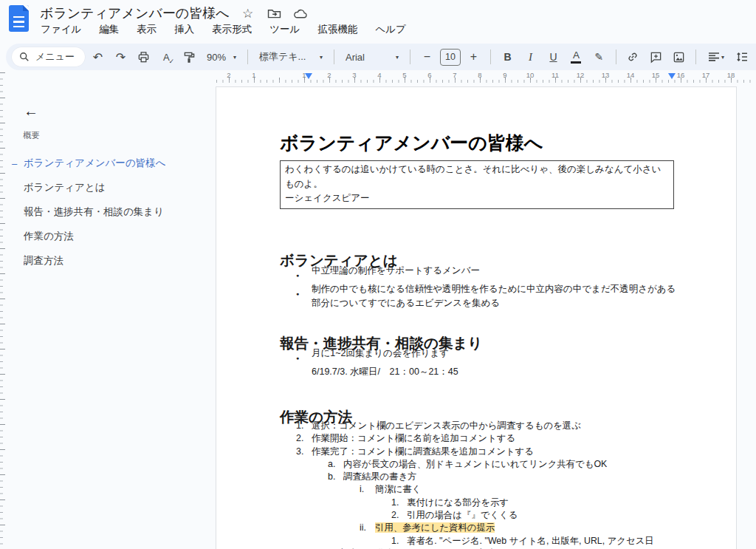  I want to click on outline-item-active: – ボランティアメンバーの皆様へ, so click(111, 163).